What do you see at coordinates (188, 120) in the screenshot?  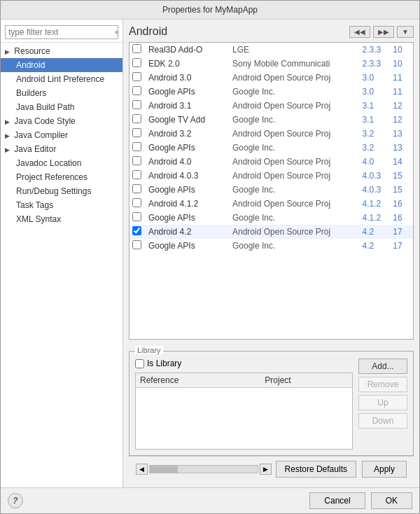 I see `sdk-name: Google TV Add` at bounding box center [188, 120].